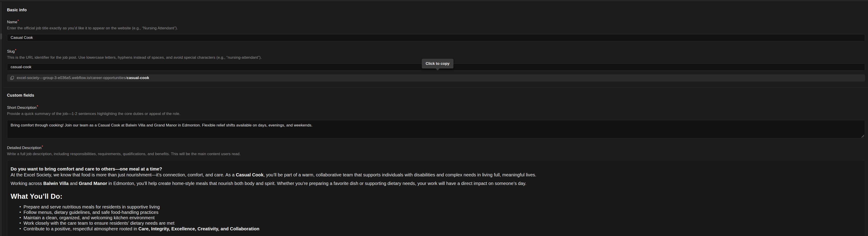 This screenshot has height=236, width=868. I want to click on slug-field-label: Slug*, so click(436, 51).